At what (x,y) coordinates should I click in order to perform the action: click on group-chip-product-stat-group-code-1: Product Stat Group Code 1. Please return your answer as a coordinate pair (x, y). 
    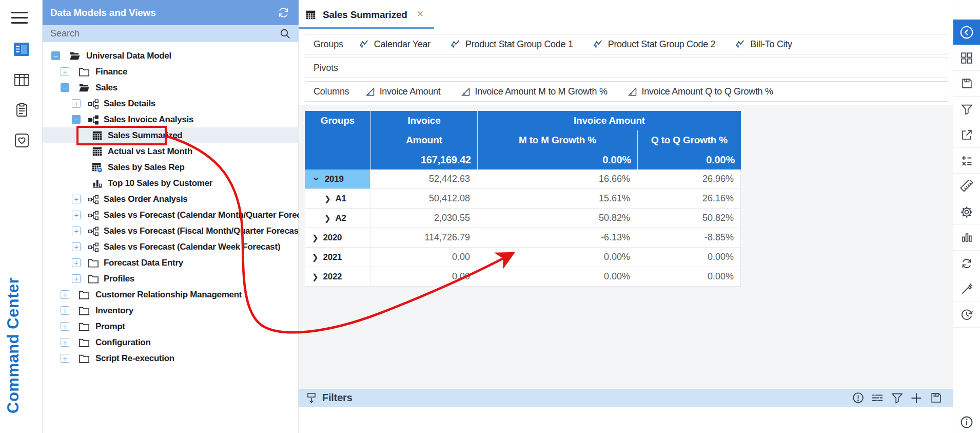
    Looking at the image, I should click on (512, 44).